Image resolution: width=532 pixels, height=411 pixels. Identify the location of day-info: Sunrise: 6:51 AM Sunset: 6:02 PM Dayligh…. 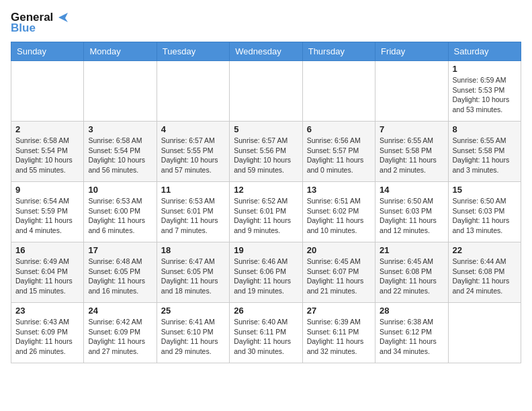
(339, 216).